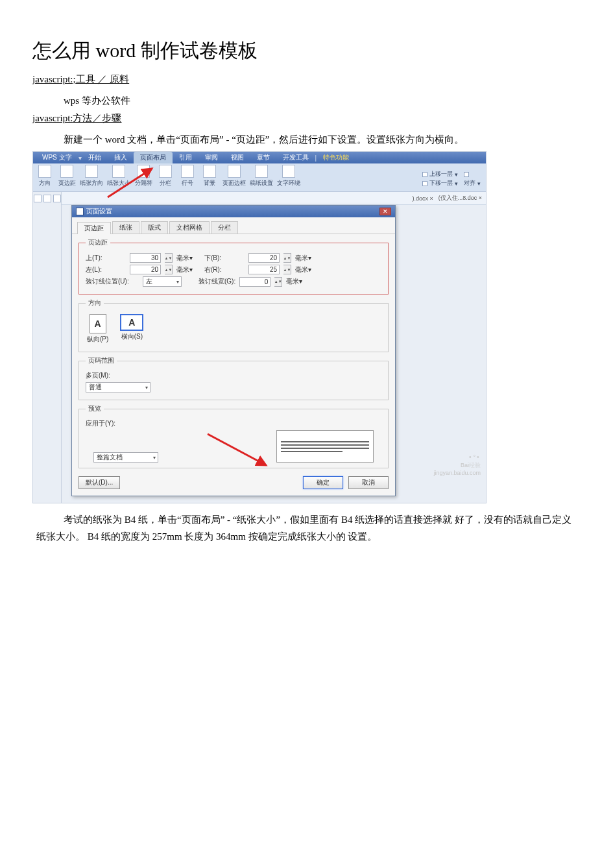 This screenshot has width=613, height=868. Describe the element at coordinates (67, 176) in the screenshot. I see `rib-margins: 页边距` at that location.